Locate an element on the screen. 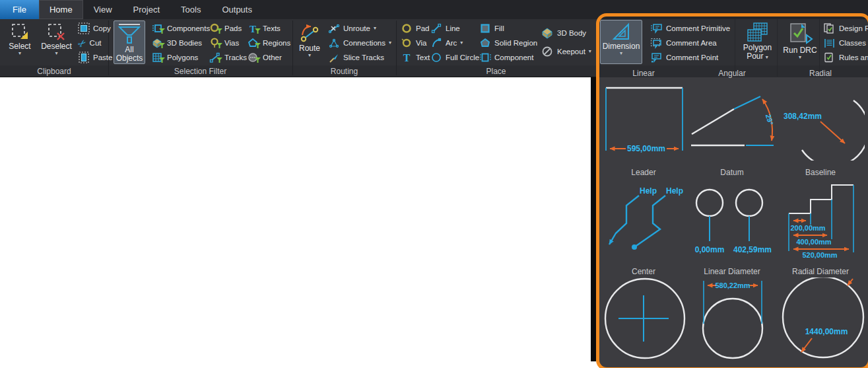 This screenshot has height=368, width=868. filter-regions-label: Regions is located at coordinates (277, 43).